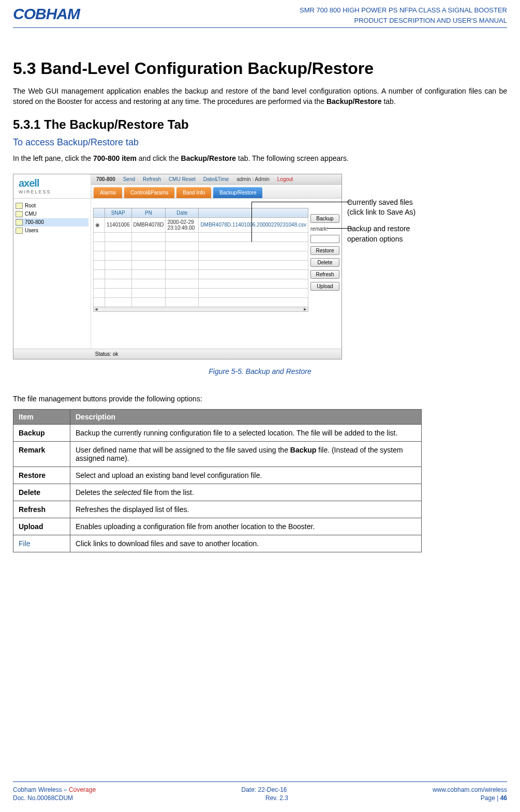 The height and width of the screenshot is (812, 520). What do you see at coordinates (118, 213) in the screenshot?
I see `col-snap: SNAP` at bounding box center [118, 213].